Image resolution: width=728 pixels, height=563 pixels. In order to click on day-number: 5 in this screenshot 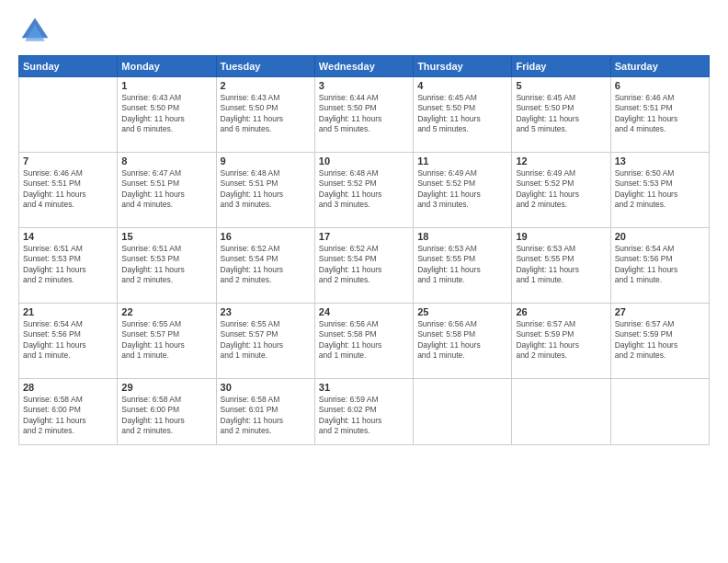, I will do `click(561, 86)`.